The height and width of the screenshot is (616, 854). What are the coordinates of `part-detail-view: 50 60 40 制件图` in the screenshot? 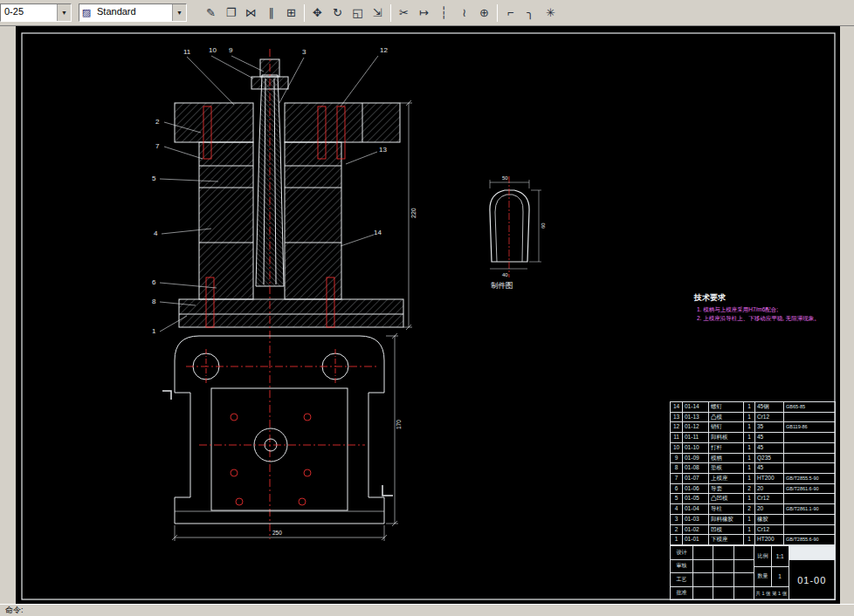 It's located at (518, 232).